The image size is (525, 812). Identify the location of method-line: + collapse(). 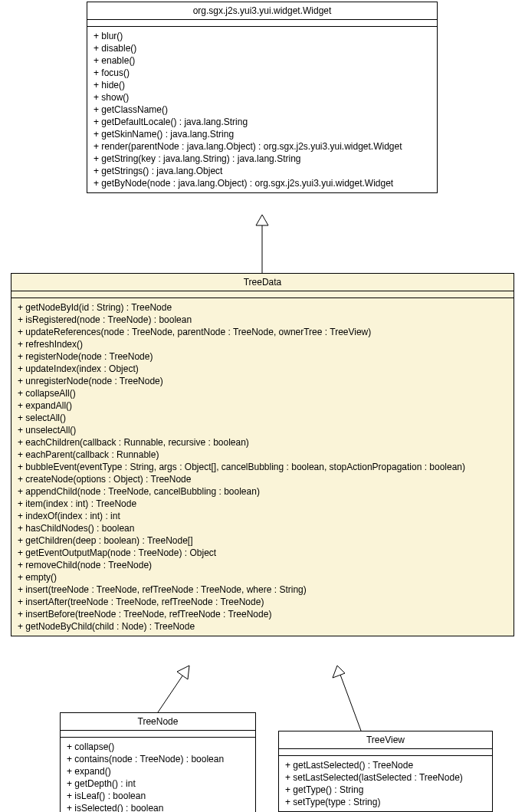
(158, 747).